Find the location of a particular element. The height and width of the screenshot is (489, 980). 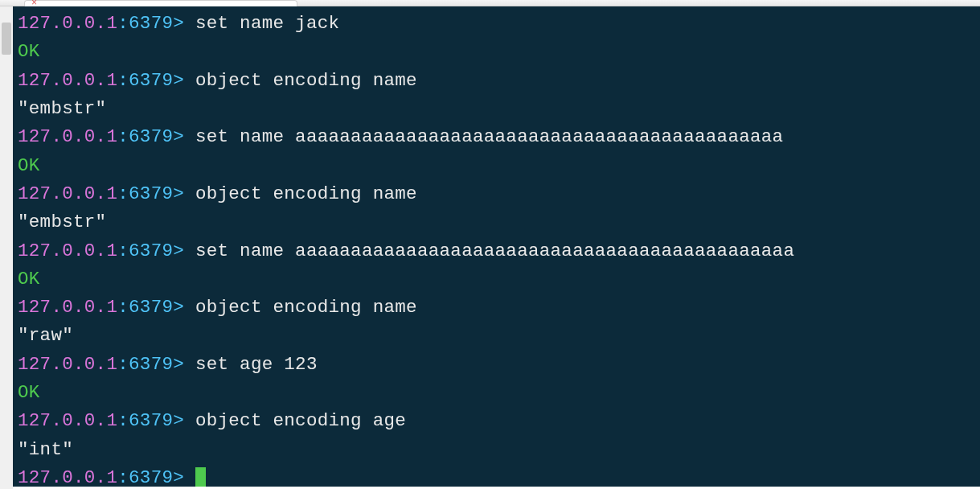

result-text: "int" is located at coordinates (45, 450).